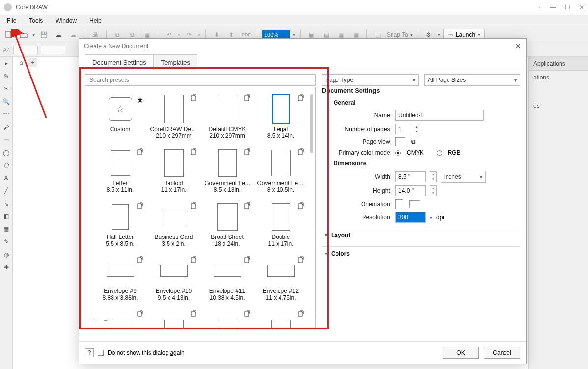  What do you see at coordinates (227, 119) in the screenshot?
I see `preset-default-cmyk: Default CMYK210 x 297mm` at bounding box center [227, 119].